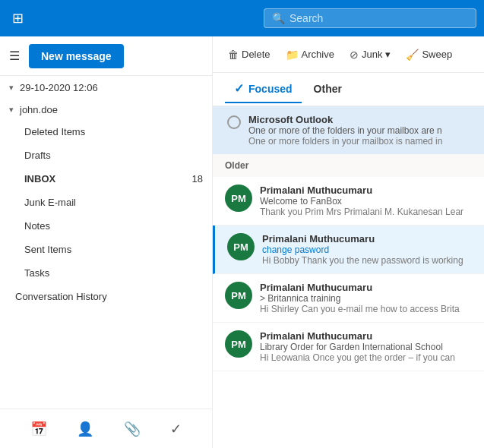 The image size is (484, 448). I want to click on nav-item-label: Drafts, so click(38, 155).